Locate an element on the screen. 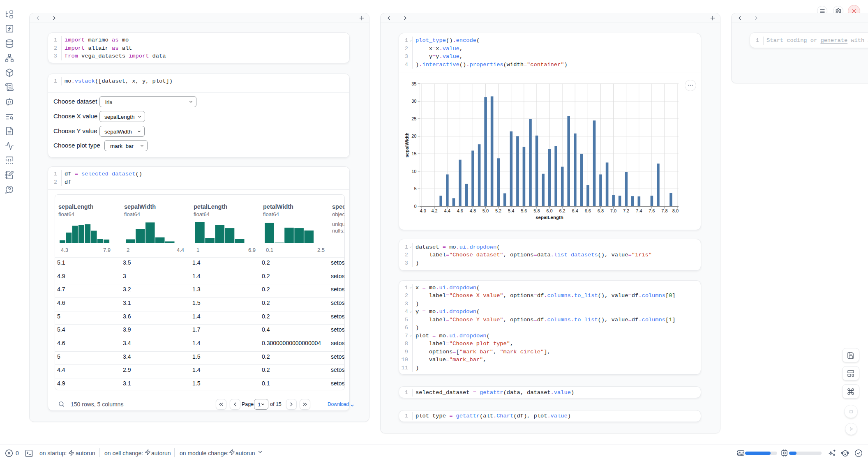 The image size is (868, 461). svg-text: 5.8 is located at coordinates (537, 211).